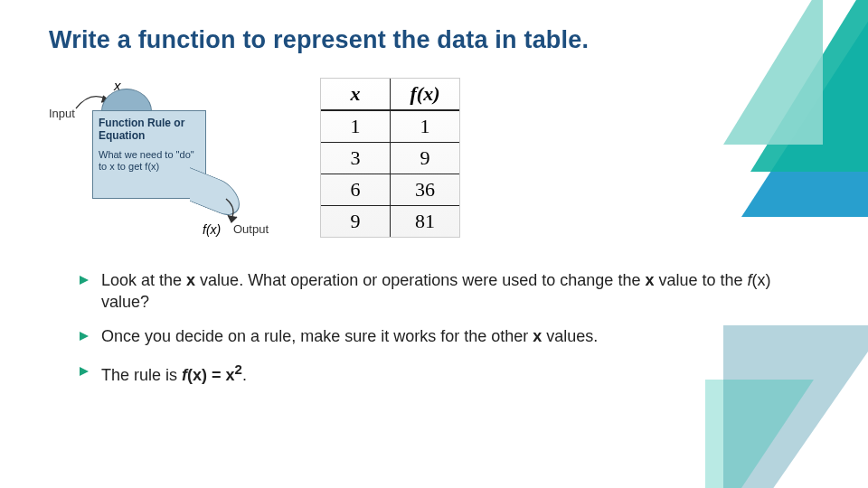  Describe the element at coordinates (149, 127) in the screenshot. I see `machine-box-title: Function Rule or Equation` at that location.